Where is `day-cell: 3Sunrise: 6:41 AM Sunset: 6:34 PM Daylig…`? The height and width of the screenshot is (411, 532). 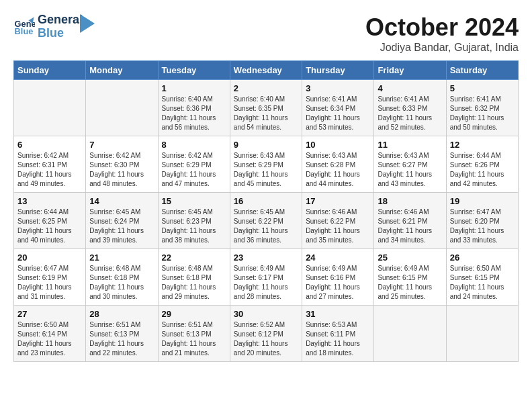 day-cell: 3Sunrise: 6:41 AM Sunset: 6:34 PM Daylig… is located at coordinates (339, 108).